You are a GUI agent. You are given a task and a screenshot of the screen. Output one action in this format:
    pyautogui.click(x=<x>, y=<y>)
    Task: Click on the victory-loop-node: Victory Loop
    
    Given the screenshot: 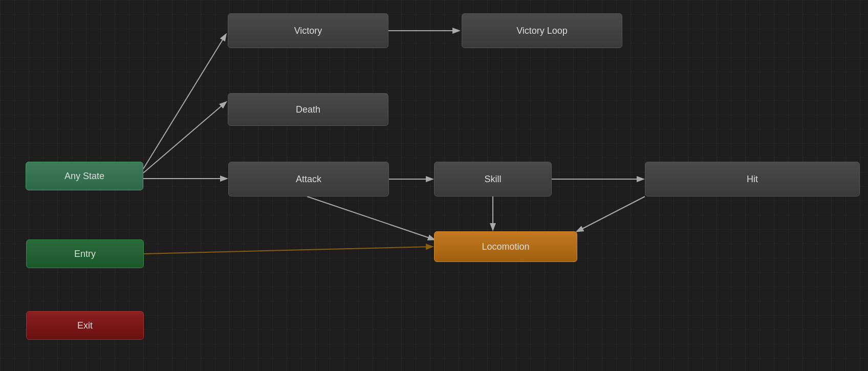 What is the action you would take?
    pyautogui.click(x=542, y=31)
    